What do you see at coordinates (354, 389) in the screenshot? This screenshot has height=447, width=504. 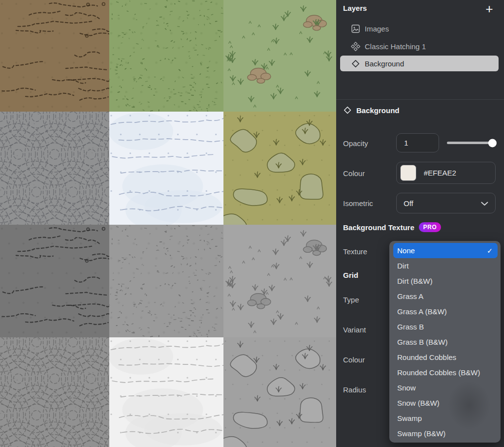 I see `radius-label: Radius` at bounding box center [354, 389].